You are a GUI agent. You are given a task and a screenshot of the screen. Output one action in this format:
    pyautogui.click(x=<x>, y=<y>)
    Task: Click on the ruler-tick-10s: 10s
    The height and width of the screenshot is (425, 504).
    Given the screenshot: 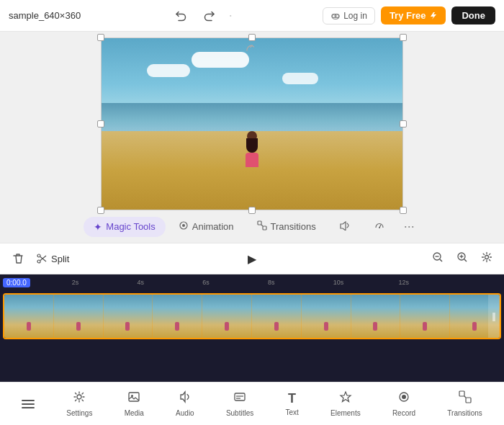 What is the action you would take?
    pyautogui.click(x=338, y=282)
    